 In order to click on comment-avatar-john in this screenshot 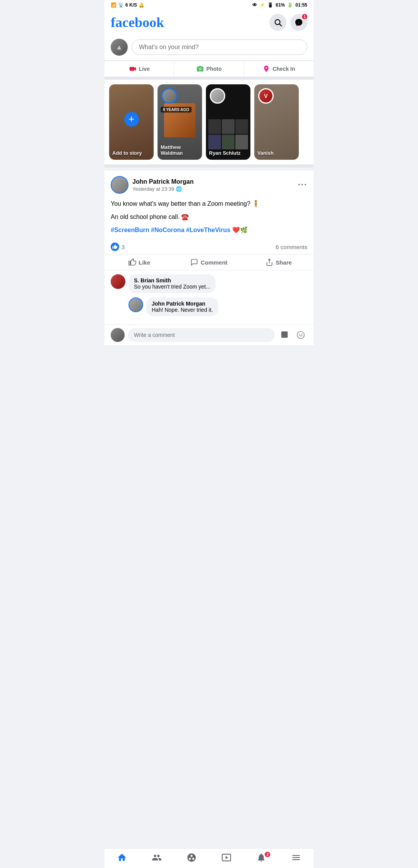, I will do `click(136, 305)`.